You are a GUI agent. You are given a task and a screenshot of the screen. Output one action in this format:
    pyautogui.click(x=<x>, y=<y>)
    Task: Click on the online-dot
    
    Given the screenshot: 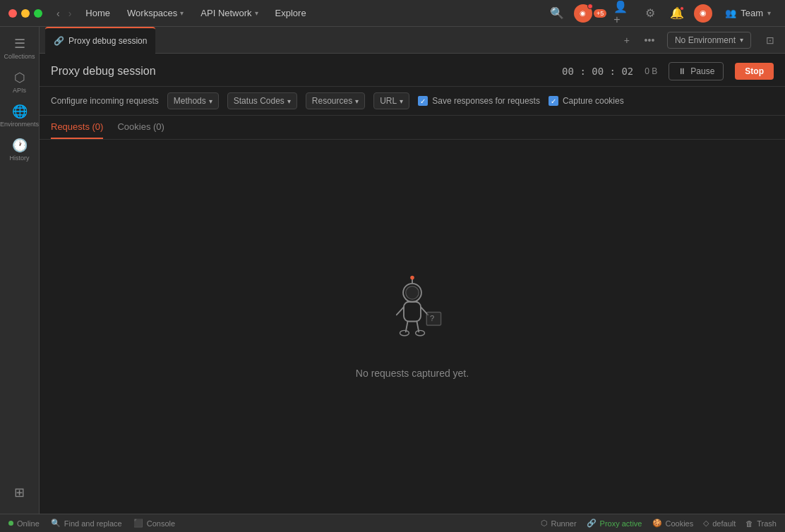 What is the action you would take?
    pyautogui.click(x=11, y=524)
    